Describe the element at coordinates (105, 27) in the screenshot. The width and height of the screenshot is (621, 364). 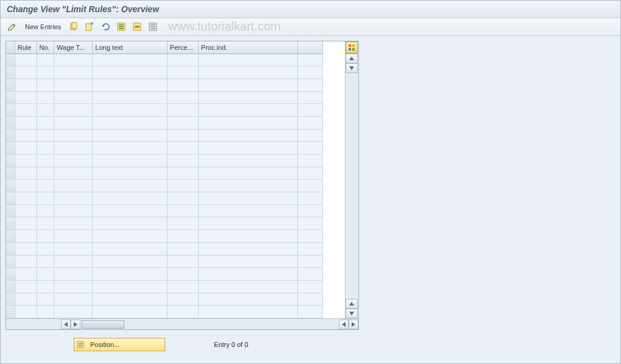
I see `undo-icon` at that location.